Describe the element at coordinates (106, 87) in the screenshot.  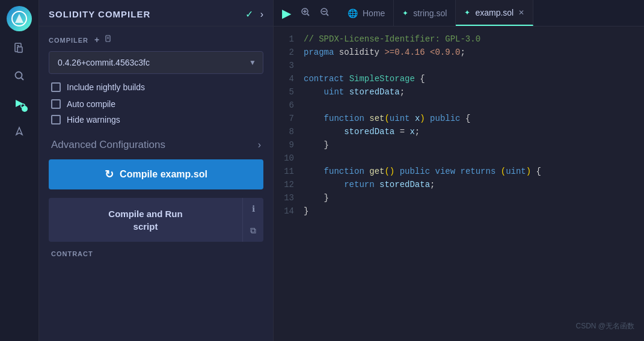
I see `nightly-builds-label: Include nightly builds` at that location.